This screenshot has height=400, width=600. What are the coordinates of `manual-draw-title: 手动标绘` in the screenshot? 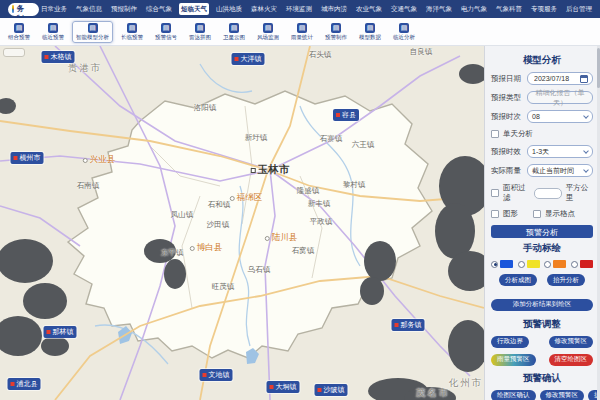 It's located at (542, 248).